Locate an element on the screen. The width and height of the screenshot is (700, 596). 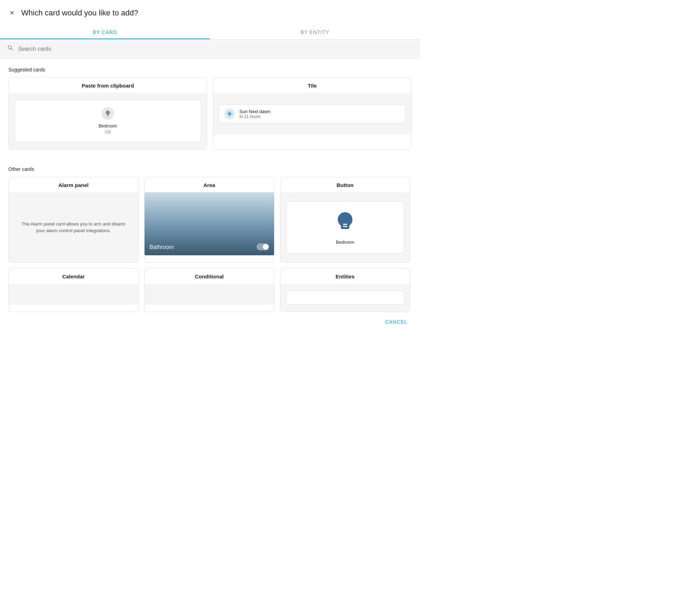
clipboard-entity-state: Off is located at coordinates (108, 132).